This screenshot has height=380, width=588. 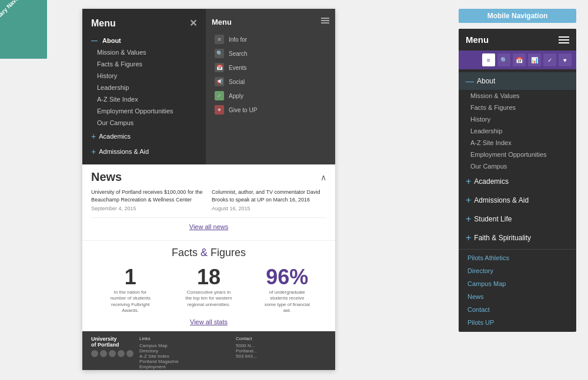 I want to click on mobile-icon-stats: 📊, so click(x=534, y=60).